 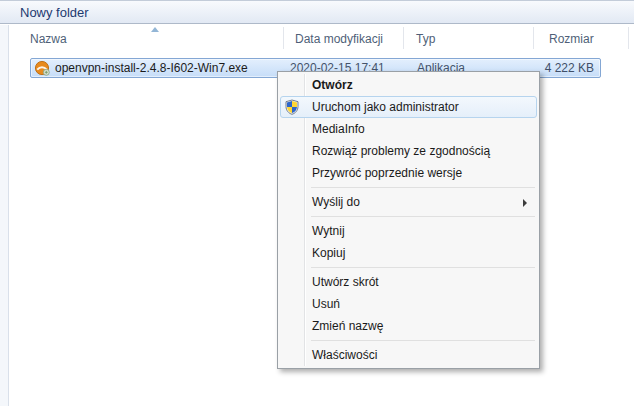 What do you see at coordinates (408, 355) in the screenshot?
I see `menu-item-properties: Właściwości` at bounding box center [408, 355].